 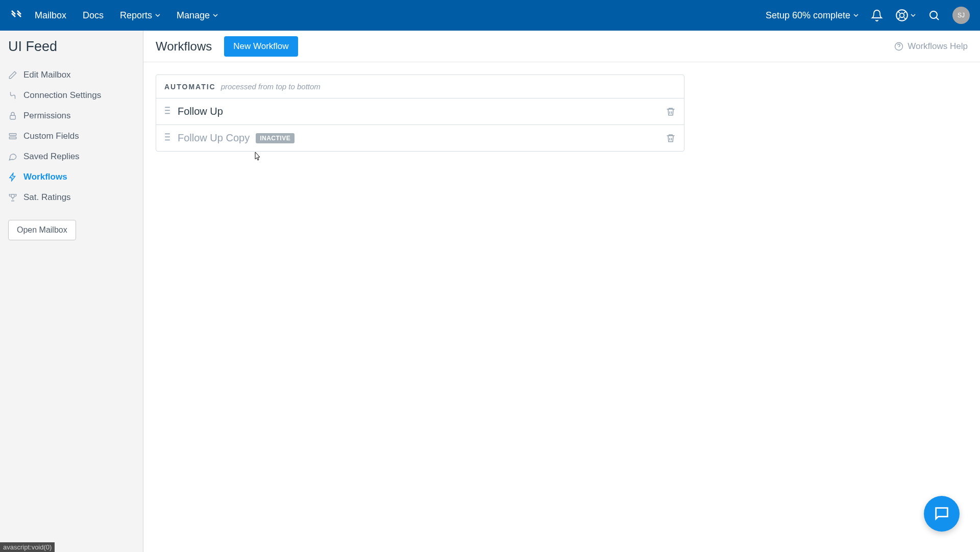 I want to click on page-title: Workflows, so click(x=184, y=46).